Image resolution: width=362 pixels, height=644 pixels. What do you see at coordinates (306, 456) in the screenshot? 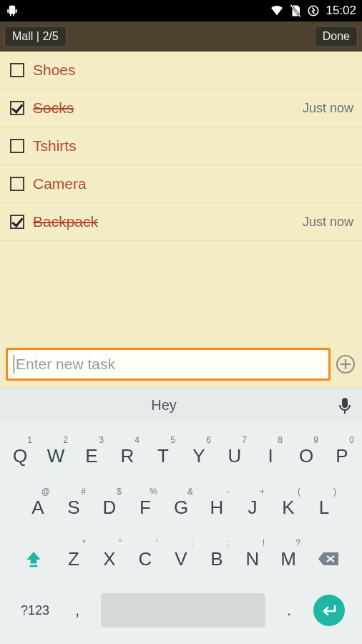
I see `key-o: O9` at bounding box center [306, 456].